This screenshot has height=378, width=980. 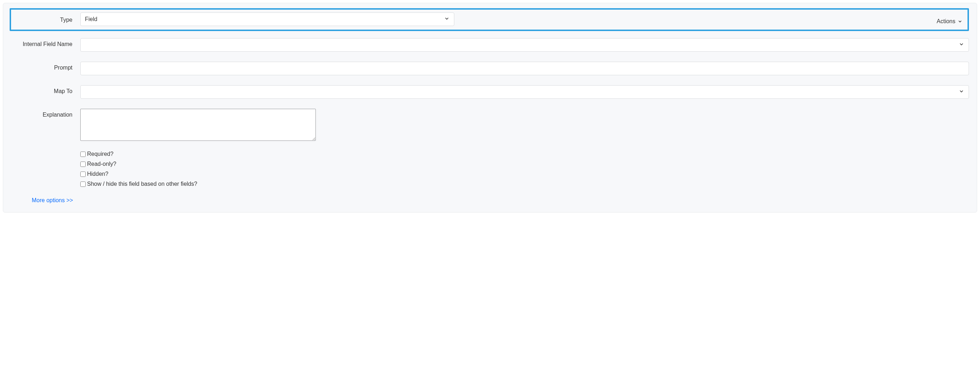 What do you see at coordinates (83, 154) in the screenshot?
I see `required-checkbox` at bounding box center [83, 154].